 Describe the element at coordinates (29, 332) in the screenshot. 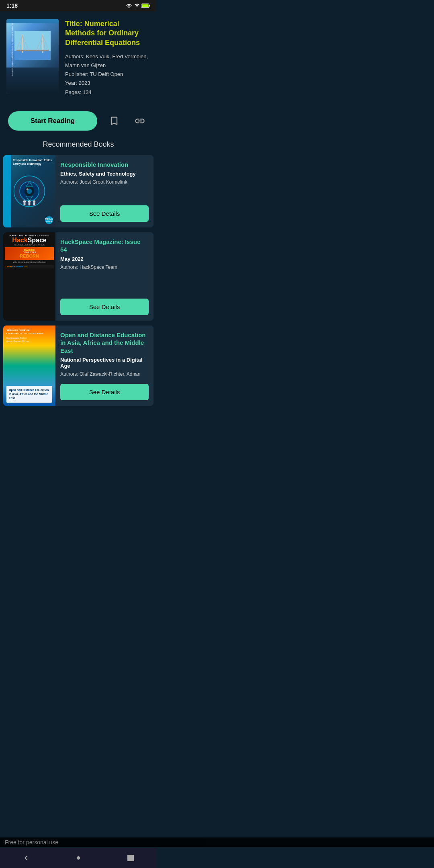

I see `ode-springer: SPRINGER BRIEFS INOPEN AND DISTANCE EDUC…` at that location.